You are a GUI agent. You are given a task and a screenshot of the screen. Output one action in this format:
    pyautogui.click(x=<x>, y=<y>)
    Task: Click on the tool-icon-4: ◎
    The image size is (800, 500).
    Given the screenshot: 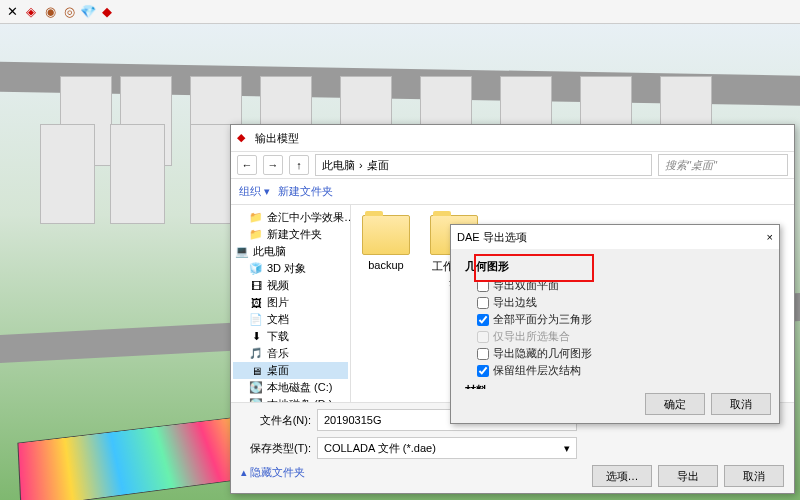 What is the action you would take?
    pyautogui.click(x=69, y=12)
    